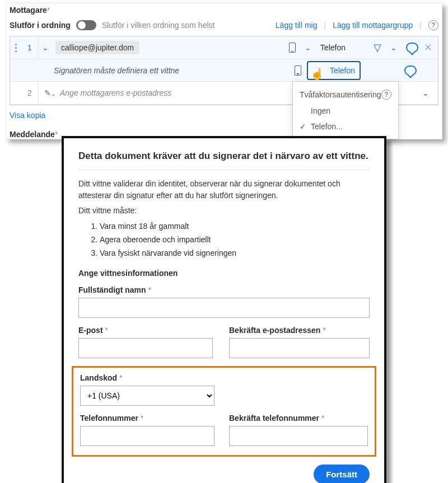  What do you see at coordinates (224, 290) in the screenshot?
I see `fullname-label: Fullständigt namn *` at bounding box center [224, 290].